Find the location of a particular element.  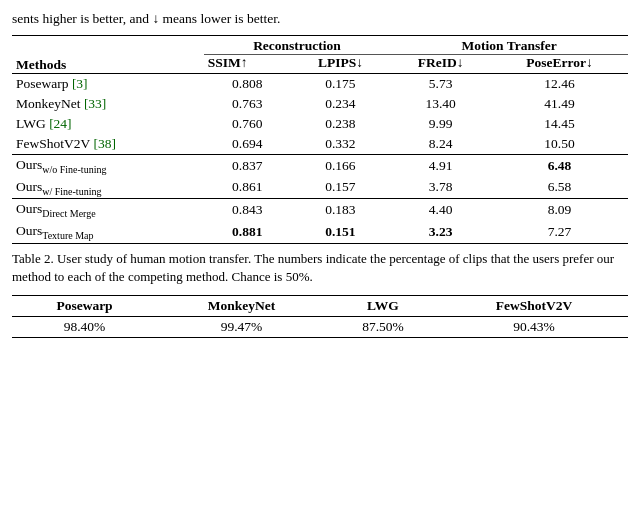

bottom-cell: 87.50% is located at coordinates (383, 328).